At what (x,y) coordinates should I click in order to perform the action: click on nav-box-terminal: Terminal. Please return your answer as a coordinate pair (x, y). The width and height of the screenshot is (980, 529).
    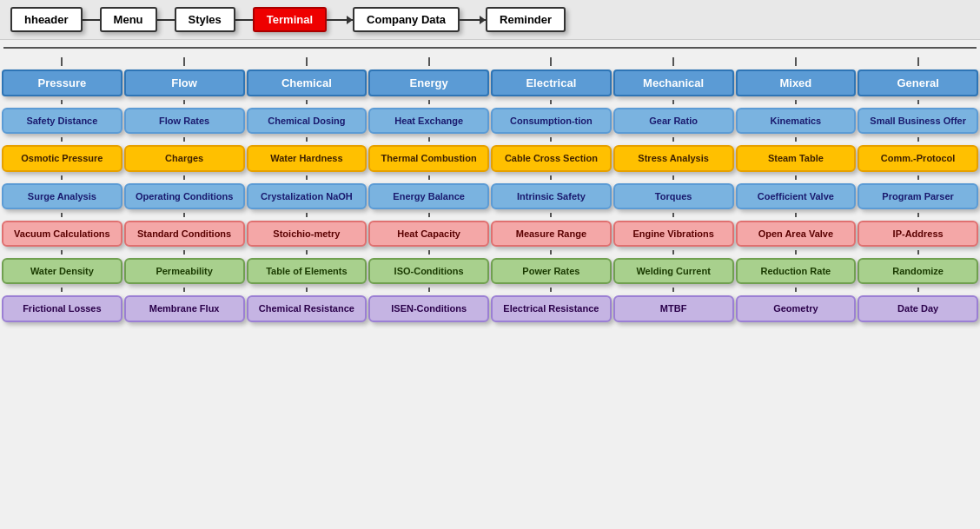
    Looking at the image, I should click on (290, 19).